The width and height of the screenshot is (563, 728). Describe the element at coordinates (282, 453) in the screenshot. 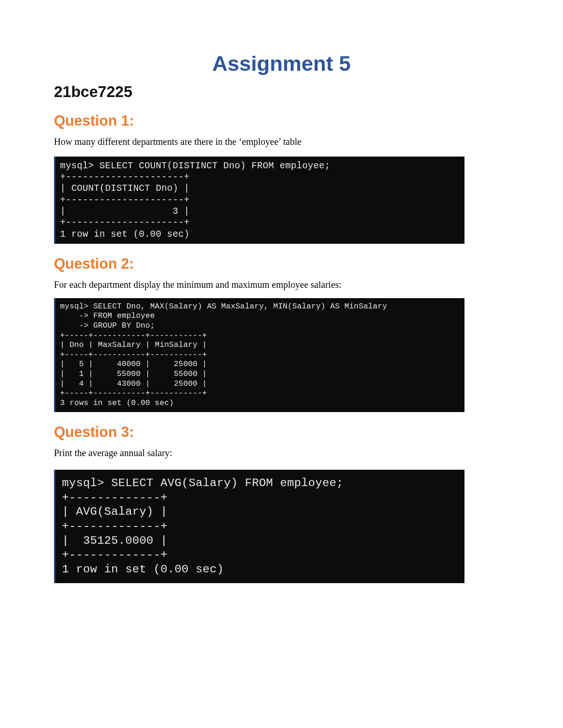

I see `question-description: Print the average annual salary:` at that location.